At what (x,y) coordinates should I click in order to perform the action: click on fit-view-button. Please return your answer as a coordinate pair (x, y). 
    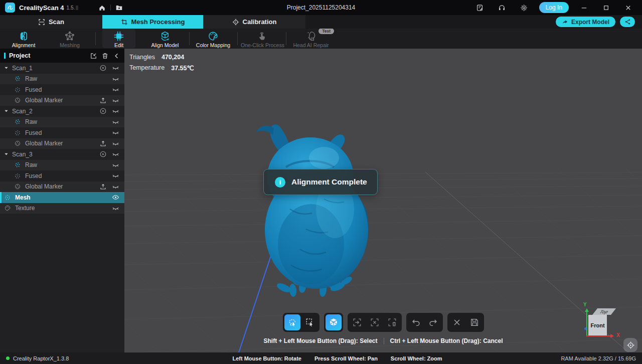
    Looking at the image, I should click on (630, 345).